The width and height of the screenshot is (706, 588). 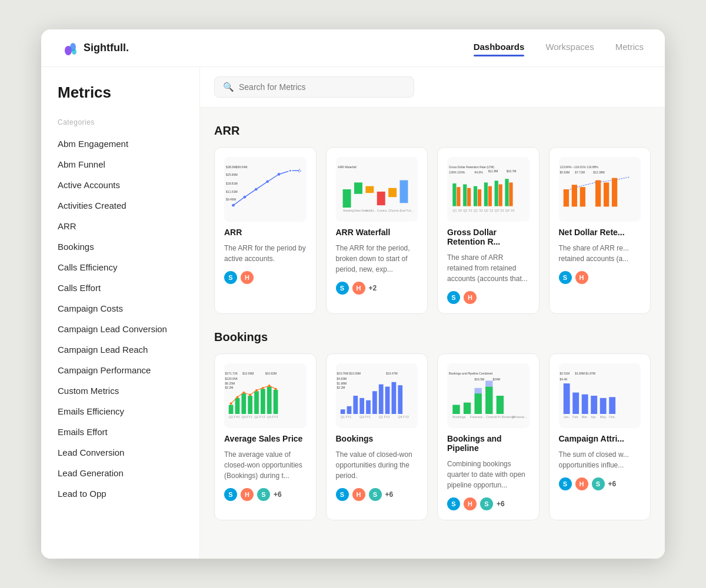 I want to click on card-ndr: 123.84% ~119.01% 119.88% $5.63M $7.72M $…, so click(x=600, y=230).